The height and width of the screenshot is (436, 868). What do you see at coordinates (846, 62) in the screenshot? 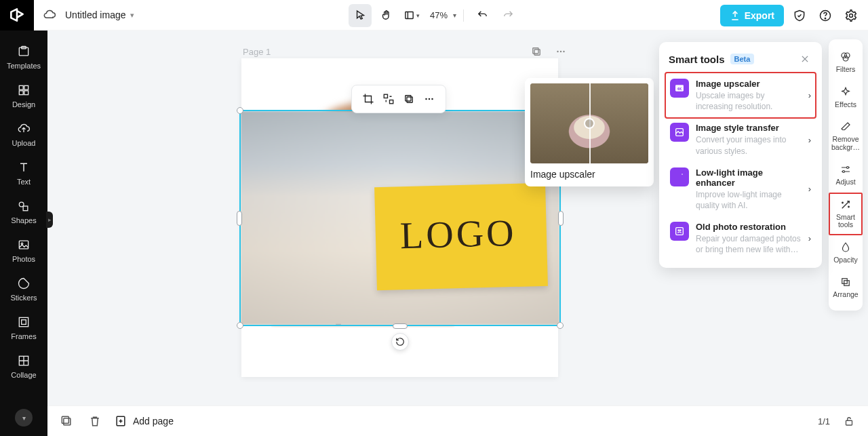
I see `right-item-filters: Filters` at bounding box center [846, 62].